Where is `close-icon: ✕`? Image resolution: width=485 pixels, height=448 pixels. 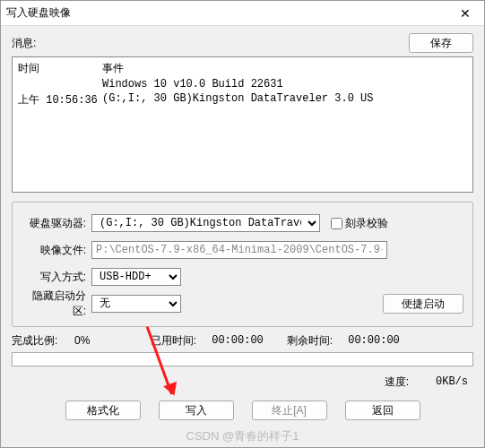
close-icon: ✕ is located at coordinates (465, 13).